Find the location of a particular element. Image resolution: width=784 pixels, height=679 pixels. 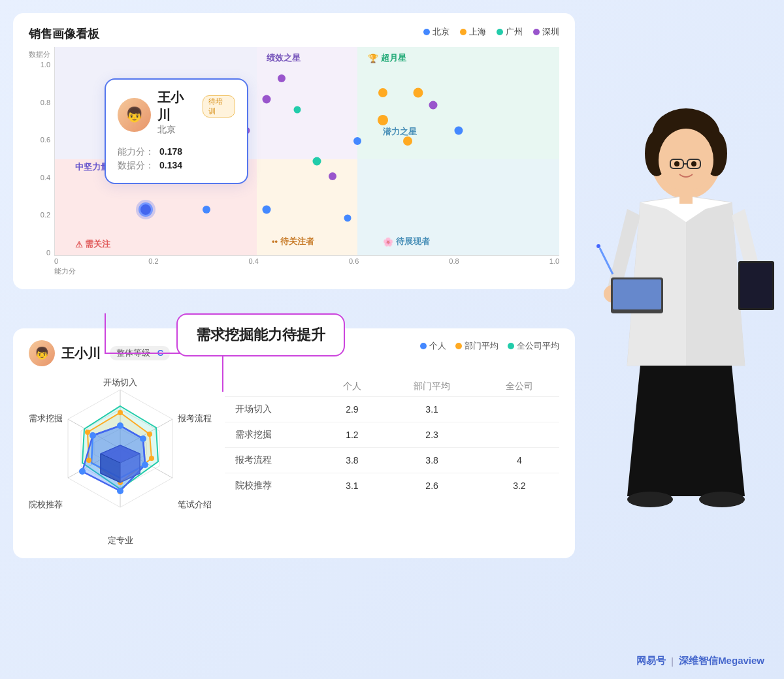

tooltip-tag: 待培训 is located at coordinates (219, 106).